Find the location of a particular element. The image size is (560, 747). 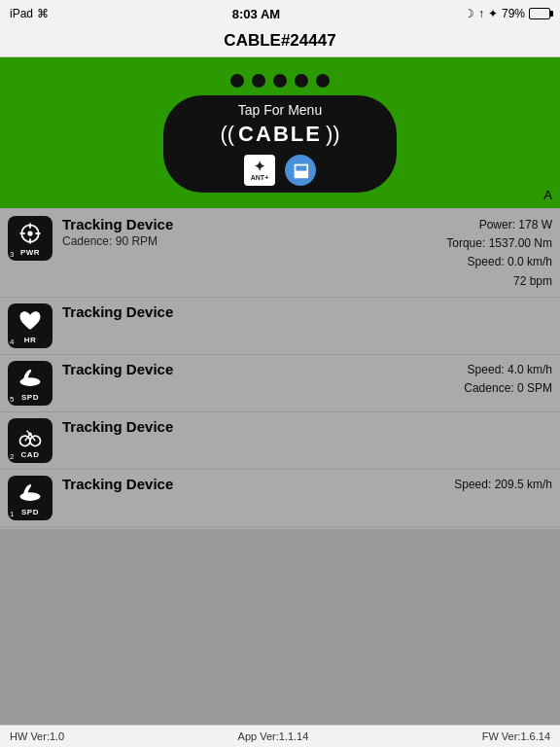

row-number: 4 is located at coordinates (12, 342).